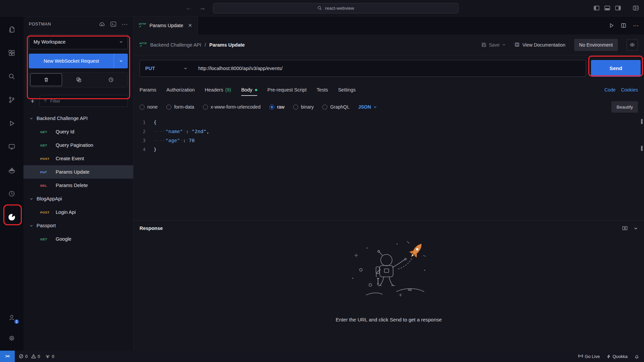  I want to click on more-actions-icon: ⋯, so click(636, 25).